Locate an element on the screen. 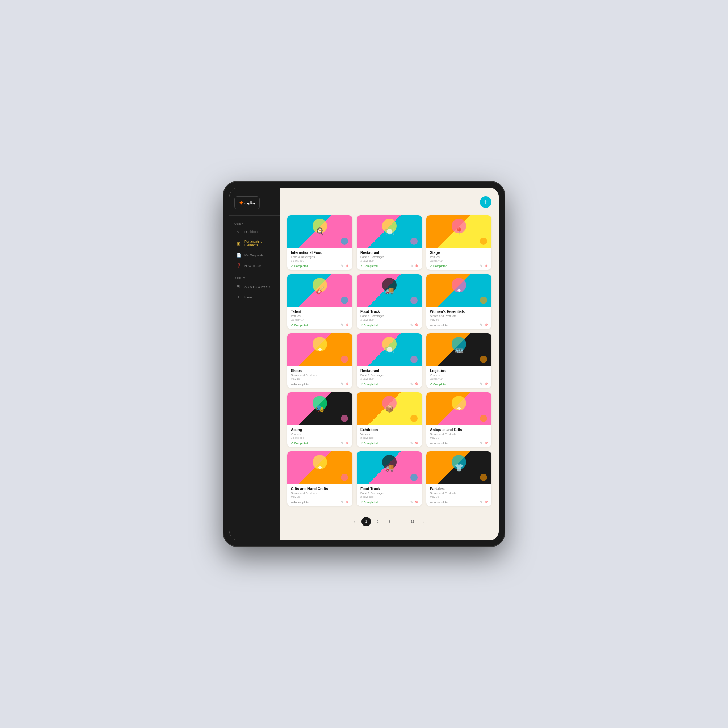 This screenshot has height=728, width=728. edit-icon-exhibition: ✎ is located at coordinates (412, 443).